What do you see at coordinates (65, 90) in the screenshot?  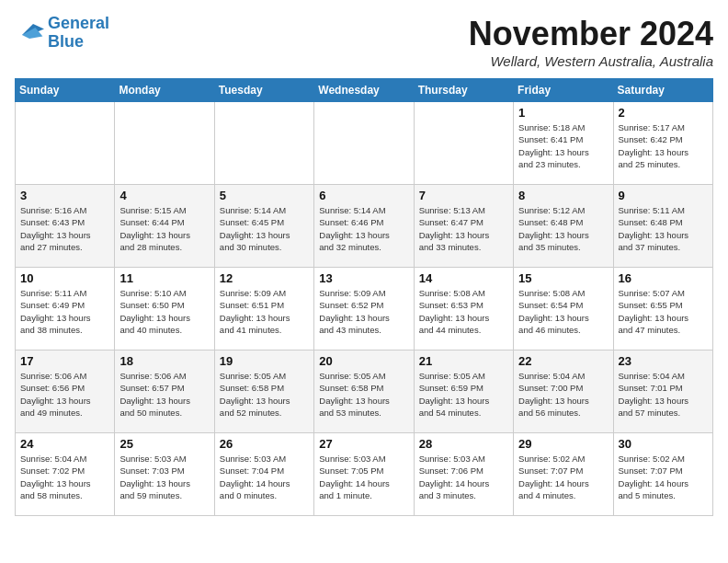 I see `header-sunday: Sunday` at bounding box center [65, 90].